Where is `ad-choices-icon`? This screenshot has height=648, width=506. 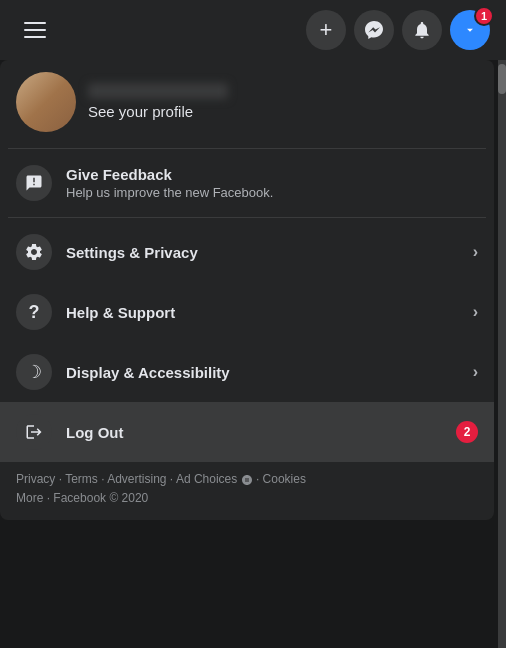 ad-choices-icon is located at coordinates (247, 480).